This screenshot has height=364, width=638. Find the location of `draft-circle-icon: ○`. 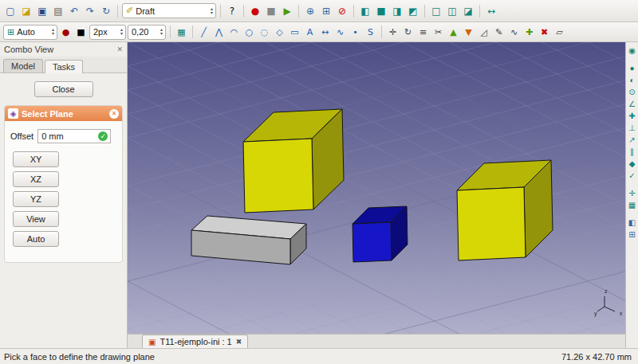

draft-circle-icon: ○ is located at coordinates (249, 32).